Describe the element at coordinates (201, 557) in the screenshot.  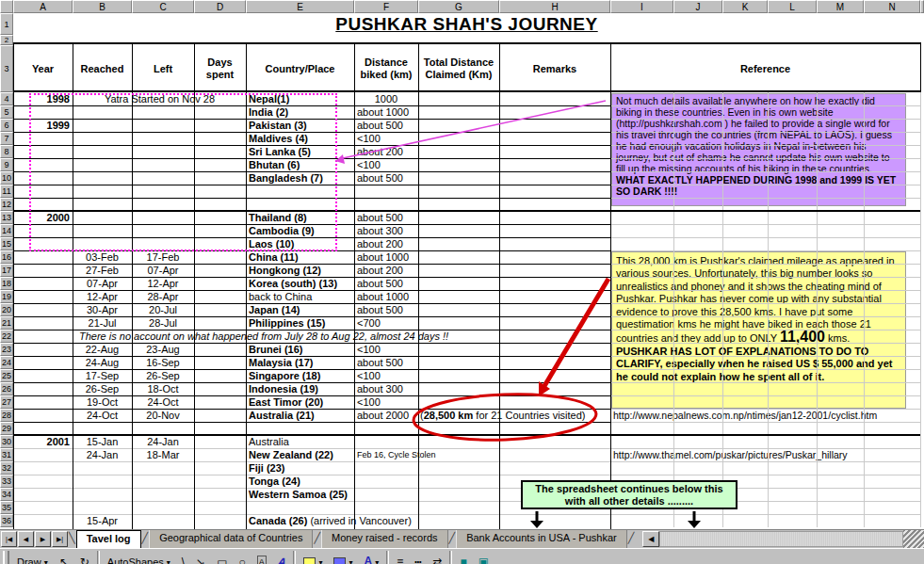
I see `draw-arrow-button: ↘` at that location.